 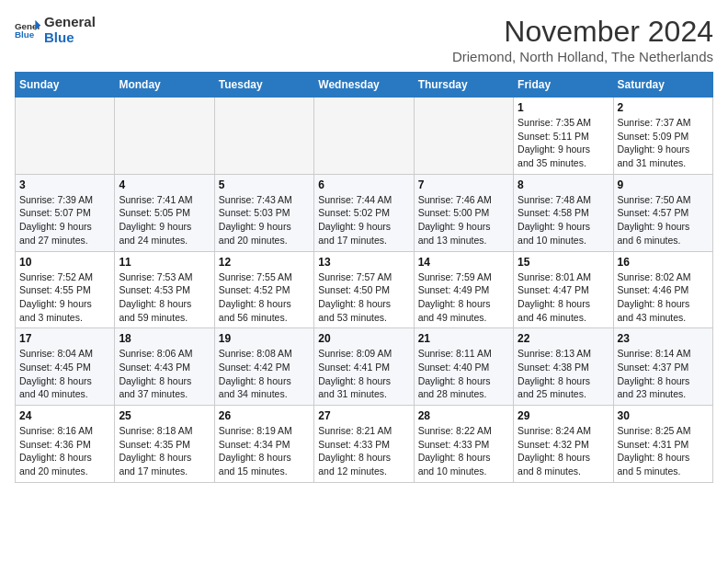 I want to click on day-info: Sunrise: 7:57 AM Sunset: 4:50 PM Dayligh…, so click(x=364, y=298).